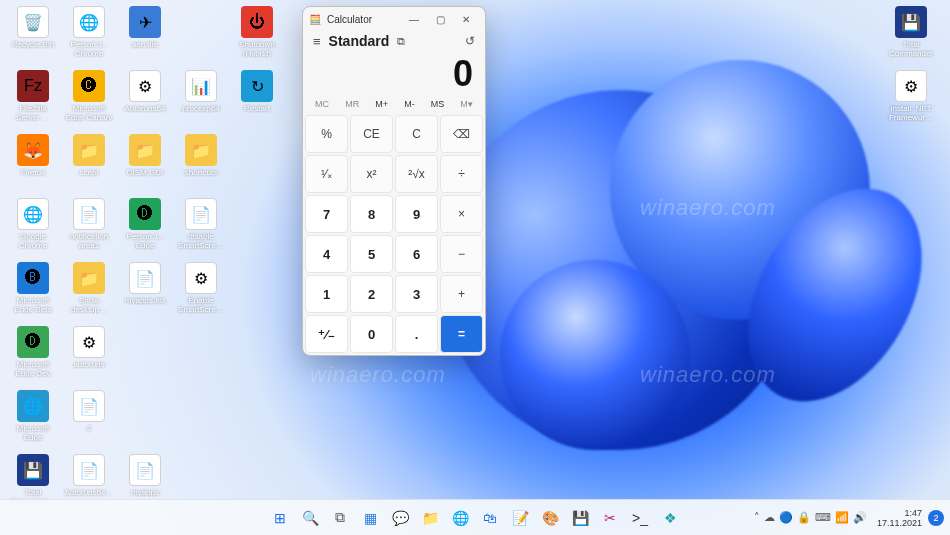 This screenshot has height=535, width=950. What do you see at coordinates (33, 305) in the screenshot?
I see `icon-label: Microsoft Edge Beta` at bounding box center [33, 305].